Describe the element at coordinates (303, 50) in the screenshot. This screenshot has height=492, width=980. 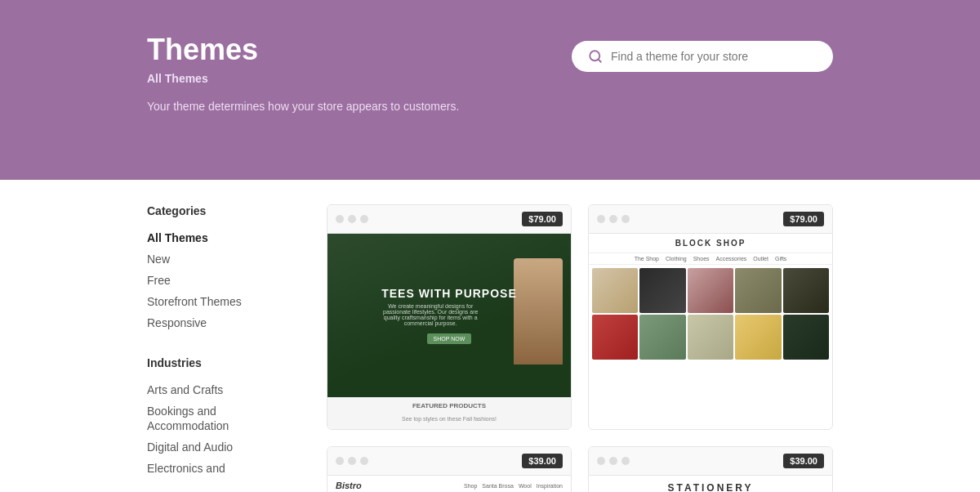
I see `page-title: Themes` at that location.